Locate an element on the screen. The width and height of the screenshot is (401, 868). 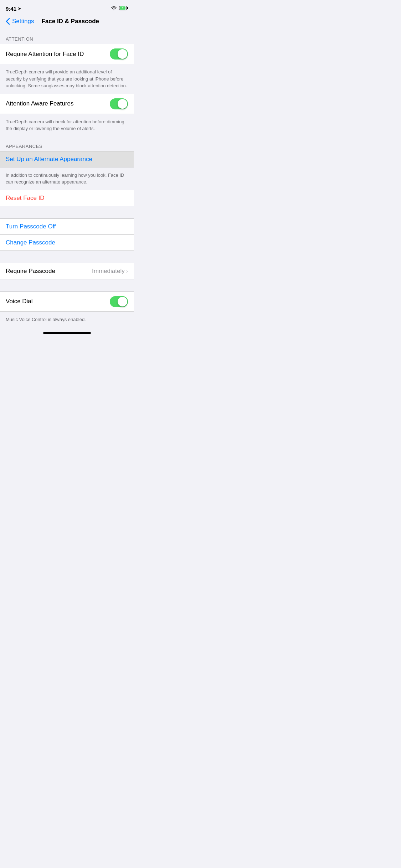
home-indicator is located at coordinates (67, 333).